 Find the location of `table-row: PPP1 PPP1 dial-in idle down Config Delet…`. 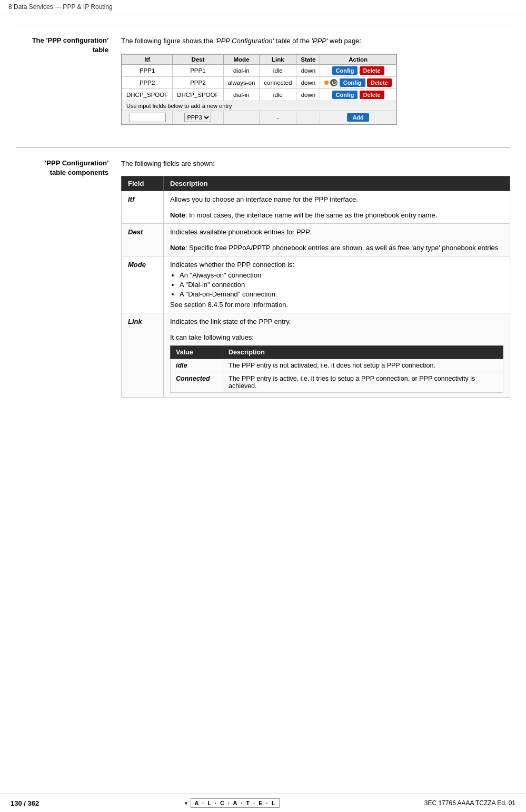

table-row: PPP1 PPP1 dial-in idle down Config Delet… is located at coordinates (259, 71).